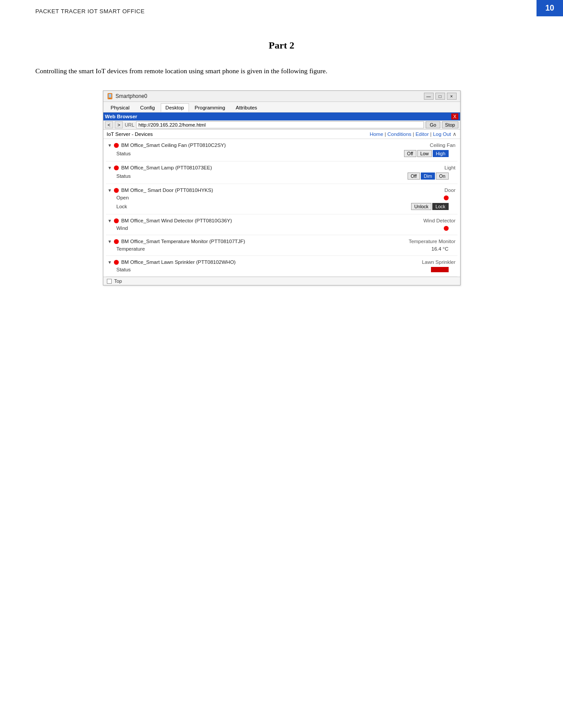 The height and width of the screenshot is (728, 563). What do you see at coordinates (183, 241) in the screenshot?
I see `device-temp-name: BM Office_Smart Temperature Monitor (PTT…` at bounding box center [183, 241].